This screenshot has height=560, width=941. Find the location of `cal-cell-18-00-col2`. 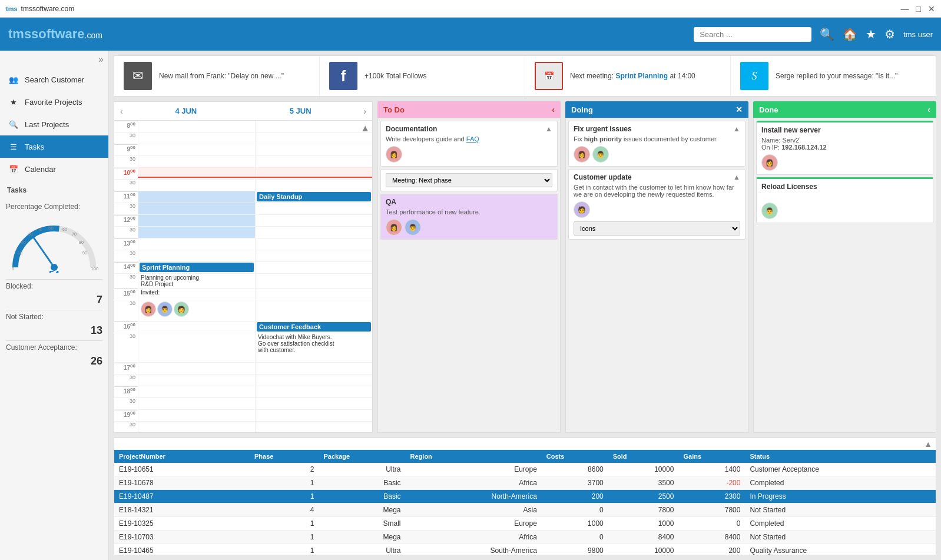

cal-cell-18-00-col2 is located at coordinates (313, 392).